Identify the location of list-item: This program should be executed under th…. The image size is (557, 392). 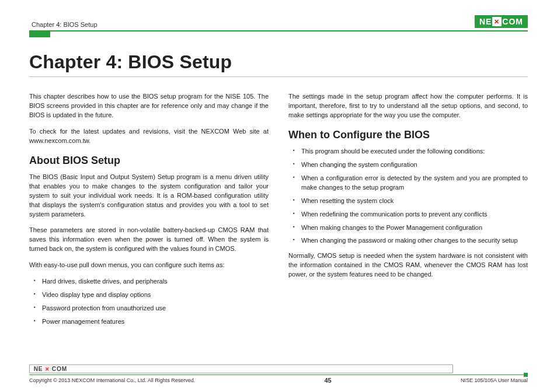
(412, 152).